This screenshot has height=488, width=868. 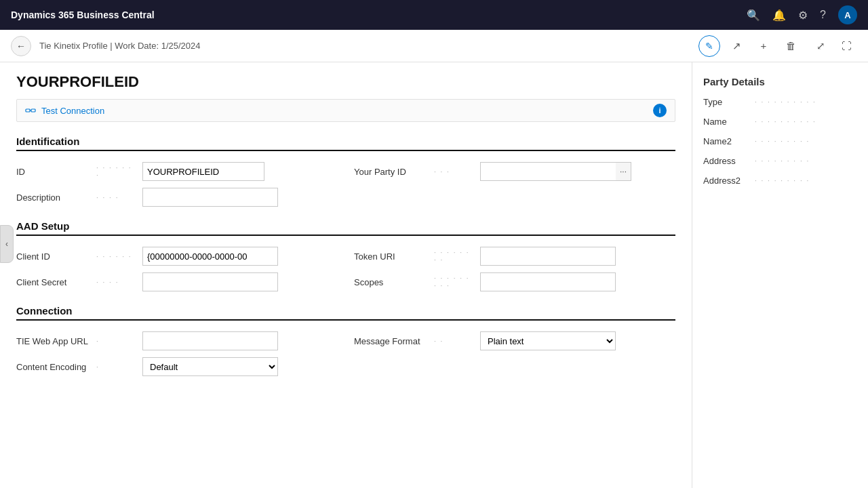 I want to click on identification-section-title: Identification, so click(x=346, y=144).